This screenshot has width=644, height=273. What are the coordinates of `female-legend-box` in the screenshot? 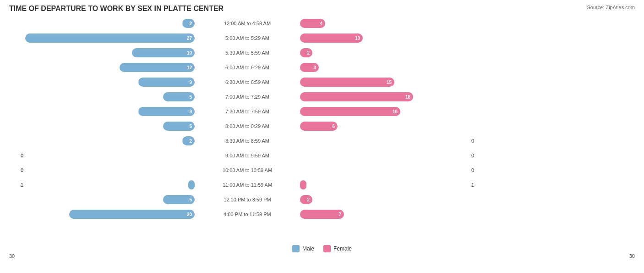 It's located at (327, 249).